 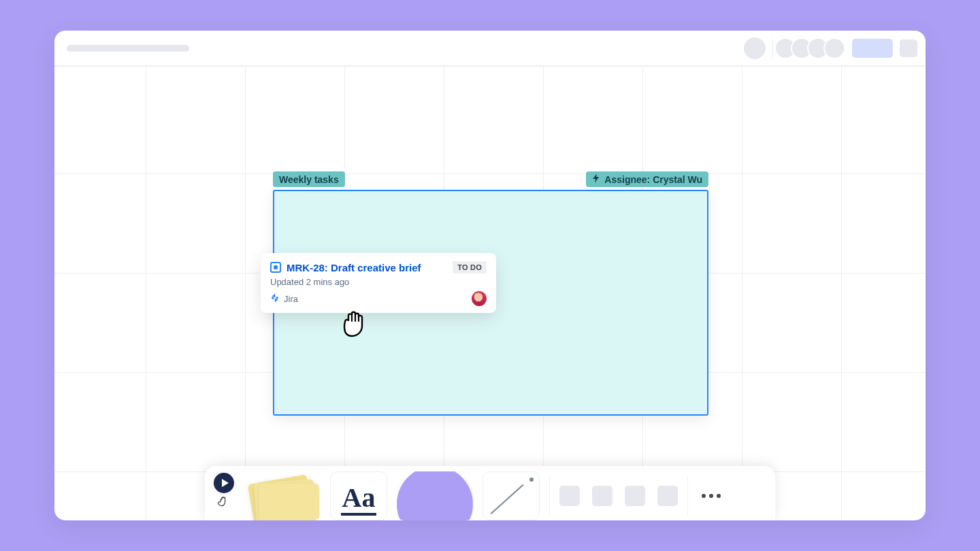 What do you see at coordinates (435, 496) in the screenshot?
I see `shape-tool` at bounding box center [435, 496].